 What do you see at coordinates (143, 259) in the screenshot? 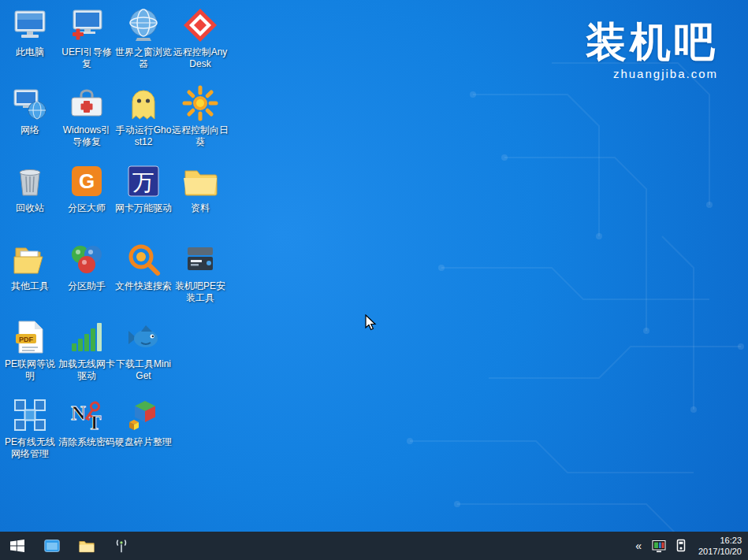
I see `file-search-icon` at bounding box center [143, 259].